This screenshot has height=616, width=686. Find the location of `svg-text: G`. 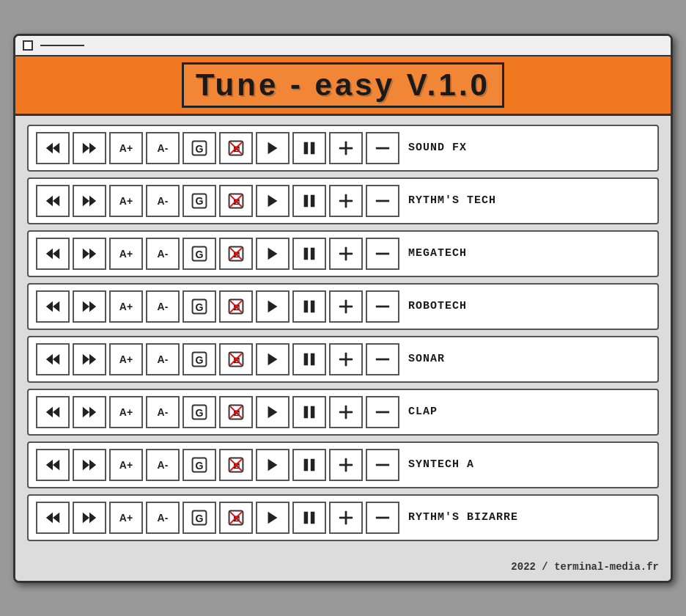

svg-text: G is located at coordinates (199, 148).